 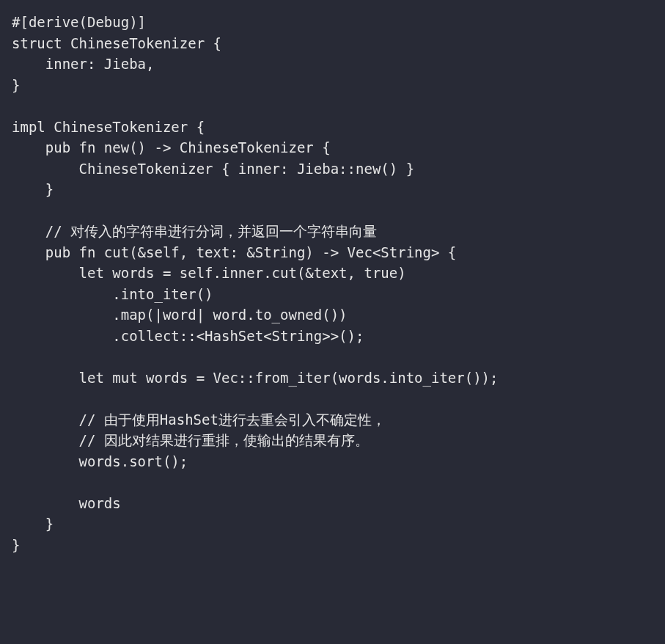 What do you see at coordinates (199, 420) in the screenshot?
I see `code-line: // 由于使用HashSet进行去重会引入不确定性，` at bounding box center [199, 420].